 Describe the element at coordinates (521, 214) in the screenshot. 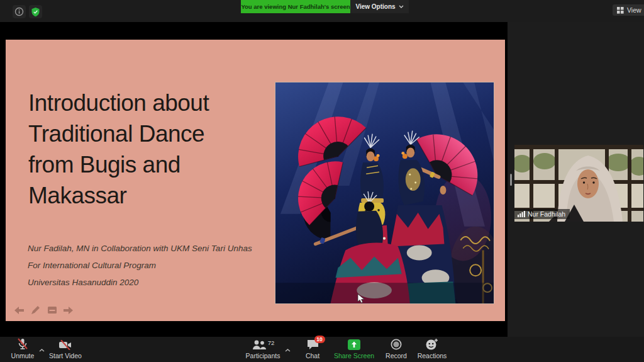

I see `connection-bars-icon` at that location.